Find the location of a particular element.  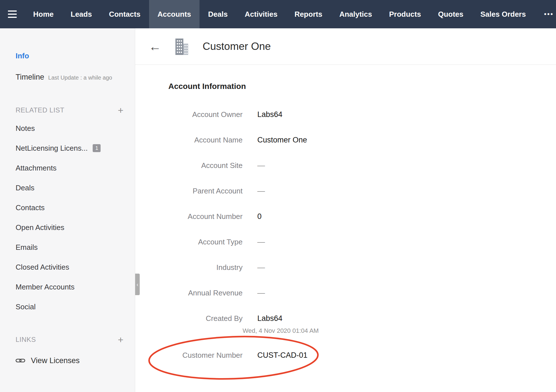

page-title: Customer One is located at coordinates (237, 46).